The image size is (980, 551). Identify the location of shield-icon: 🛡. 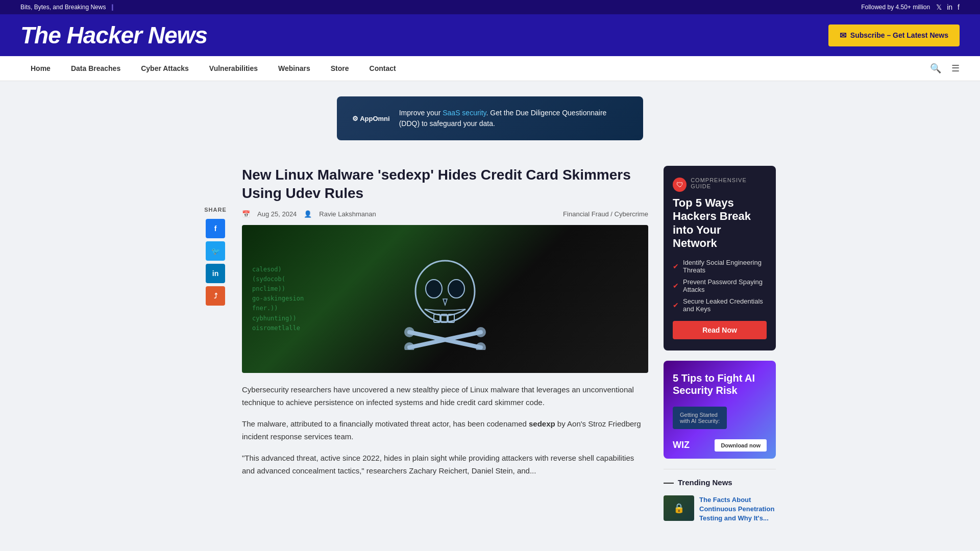
(680, 185).